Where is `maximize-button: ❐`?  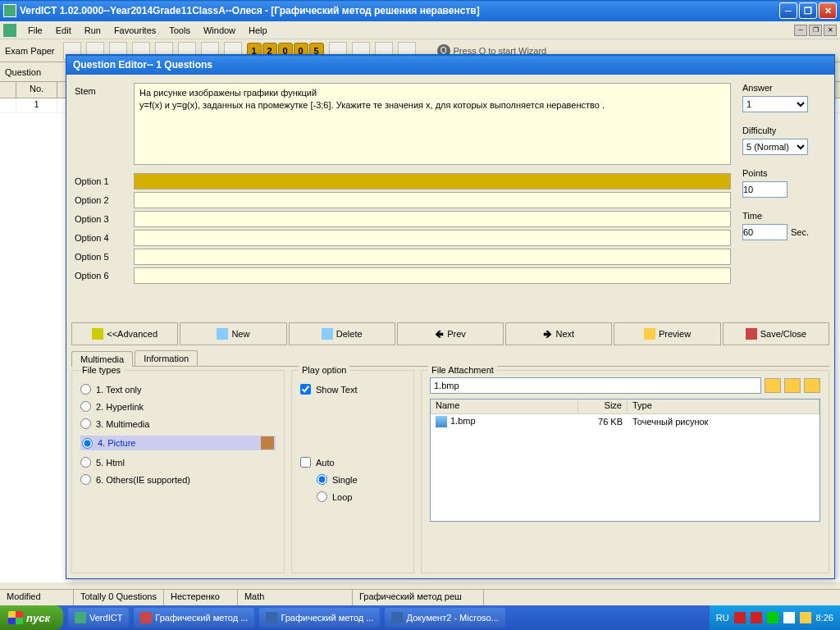 maximize-button: ❐ is located at coordinates (808, 11).